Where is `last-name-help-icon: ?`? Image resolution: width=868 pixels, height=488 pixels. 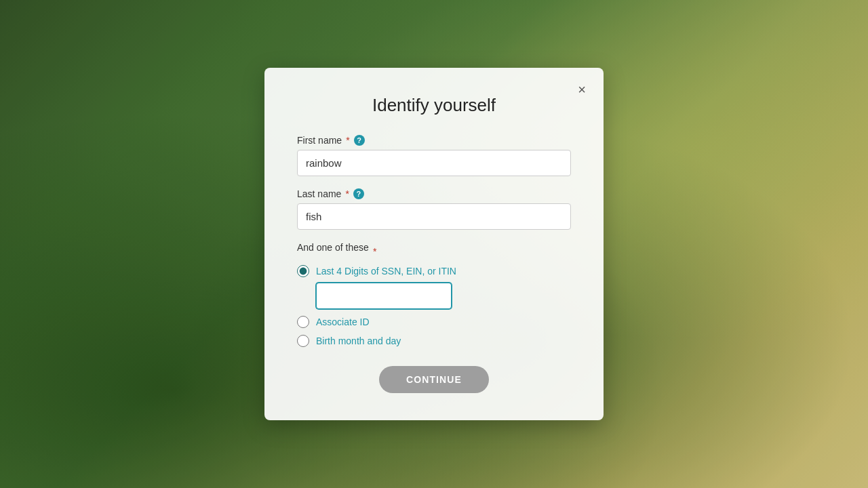
last-name-help-icon: ? is located at coordinates (359, 194).